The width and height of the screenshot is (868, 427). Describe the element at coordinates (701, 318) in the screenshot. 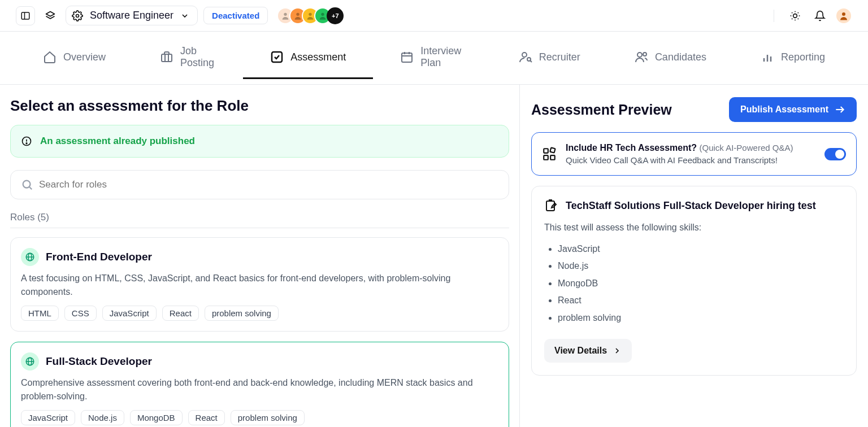

I see `skill-item: problem solving` at that location.